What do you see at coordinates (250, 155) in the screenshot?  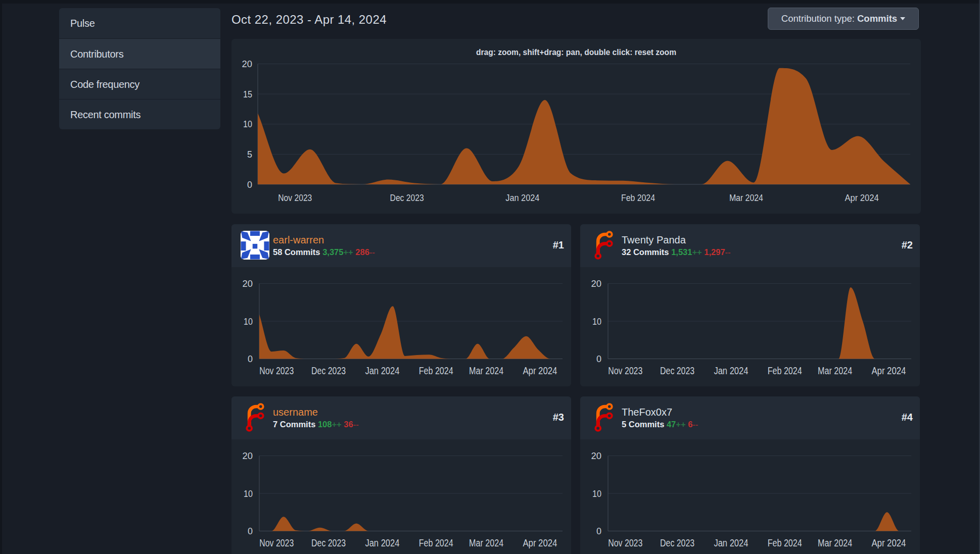 I see `svg-text: 5` at bounding box center [250, 155].